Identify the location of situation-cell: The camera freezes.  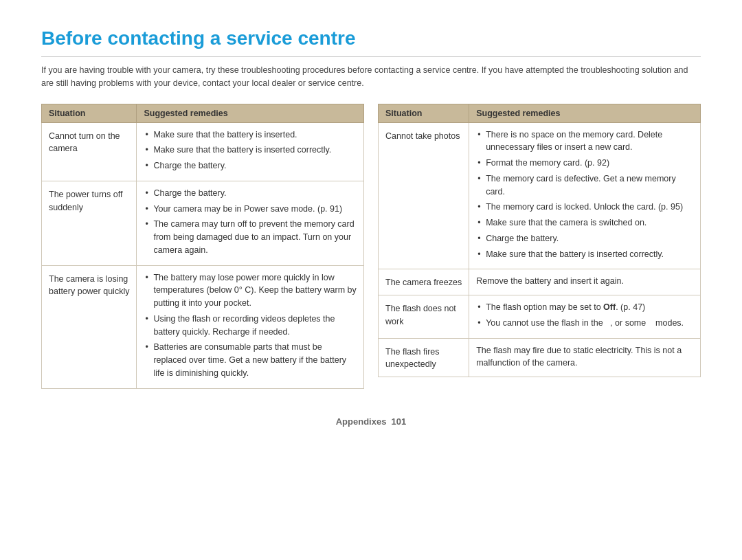
(424, 282).